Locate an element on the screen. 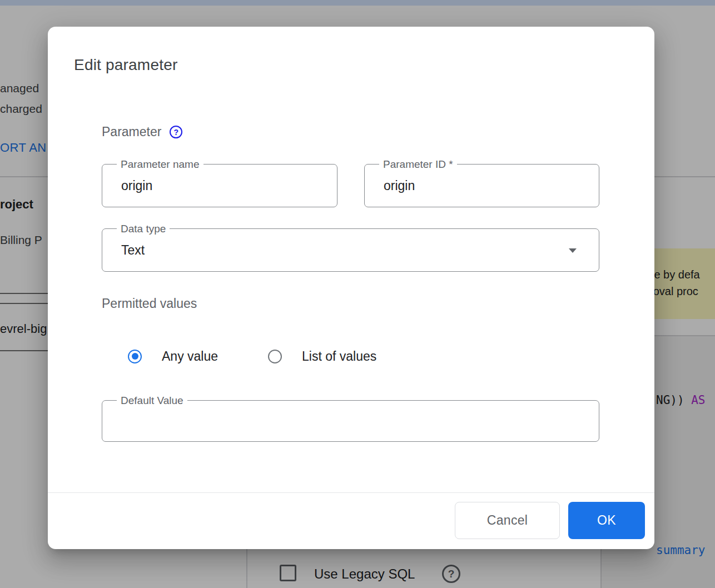 The image size is (715, 588). radio-dot is located at coordinates (135, 356).